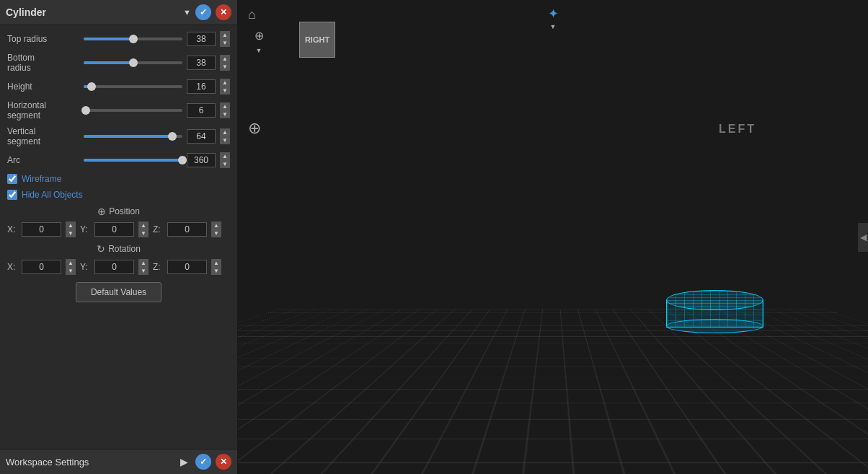  What do you see at coordinates (71, 271) in the screenshot?
I see `rotation-x-down: ▼` at bounding box center [71, 271].